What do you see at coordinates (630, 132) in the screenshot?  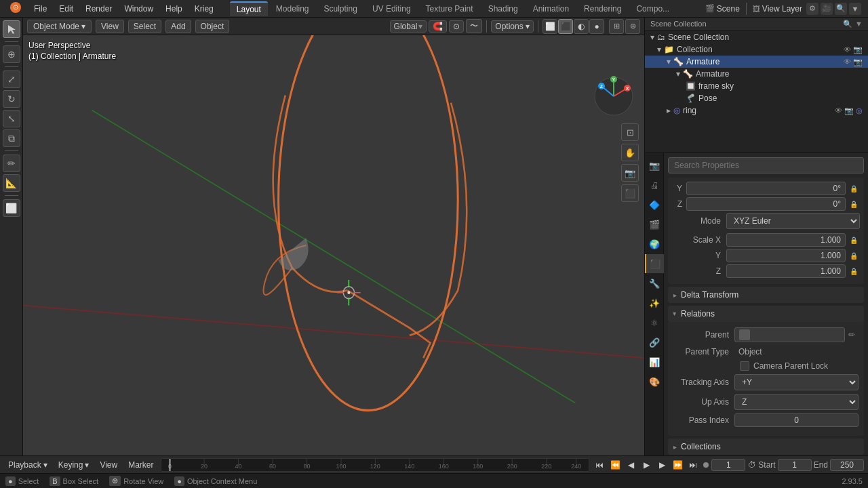 I see `zoom-to-fit-btn: ⊡` at bounding box center [630, 132].